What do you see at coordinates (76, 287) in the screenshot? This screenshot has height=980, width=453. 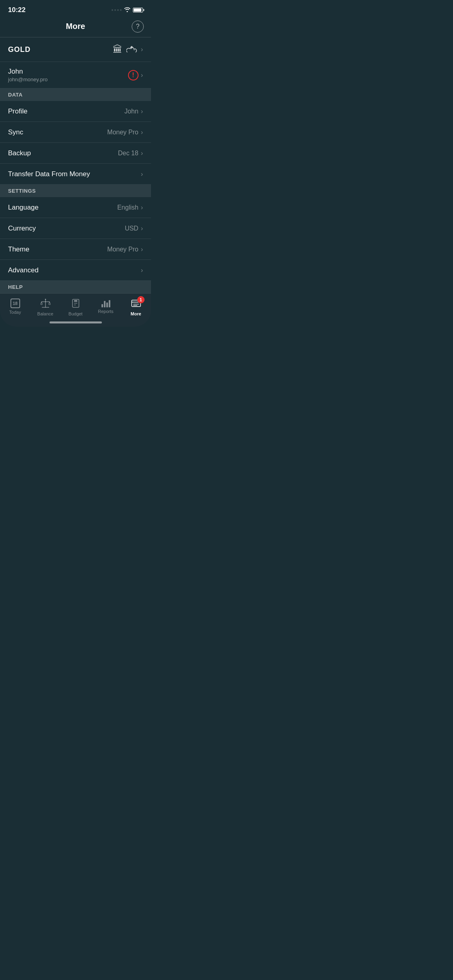 I see `help-section-header: HELP` at bounding box center [76, 287].